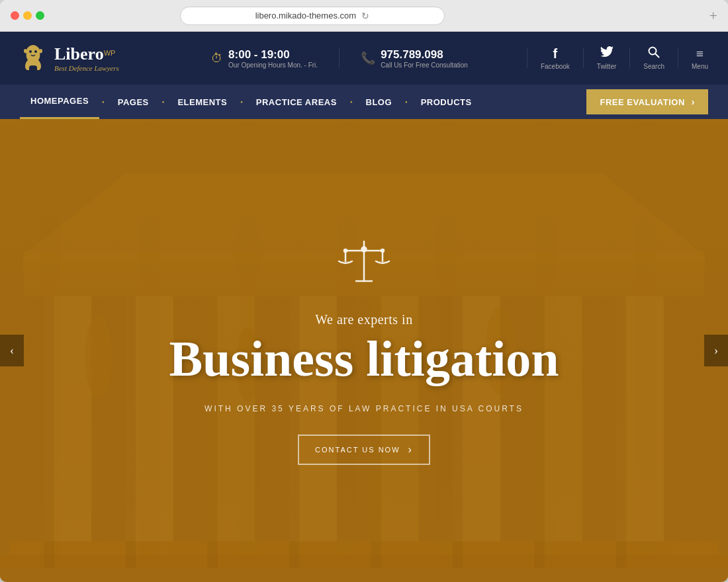 The width and height of the screenshot is (728, 582). Describe the element at coordinates (414, 58) in the screenshot. I see `phone-info: 📞 975.789.098 Call Us For Free Consultat…` at that location.